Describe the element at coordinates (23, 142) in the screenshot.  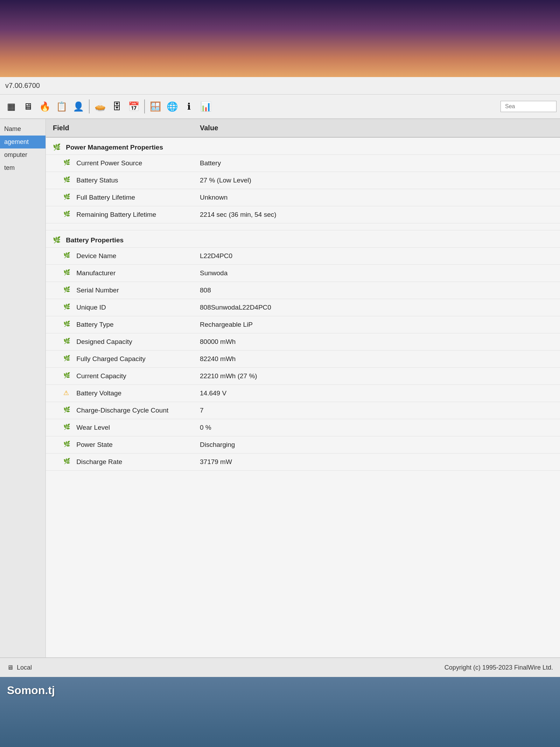
I see `sidebar-item-management: agement` at that location.